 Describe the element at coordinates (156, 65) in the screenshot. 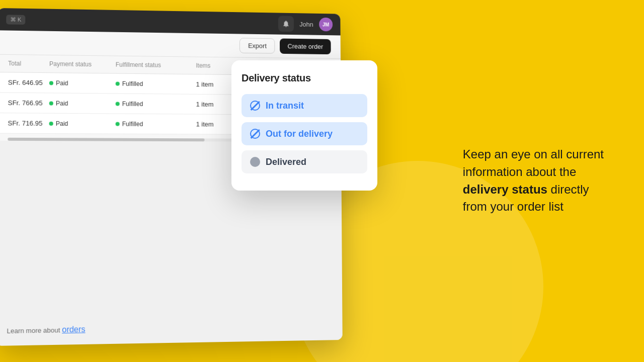

I see `col-fulfillment: Fulfillment status` at that location.